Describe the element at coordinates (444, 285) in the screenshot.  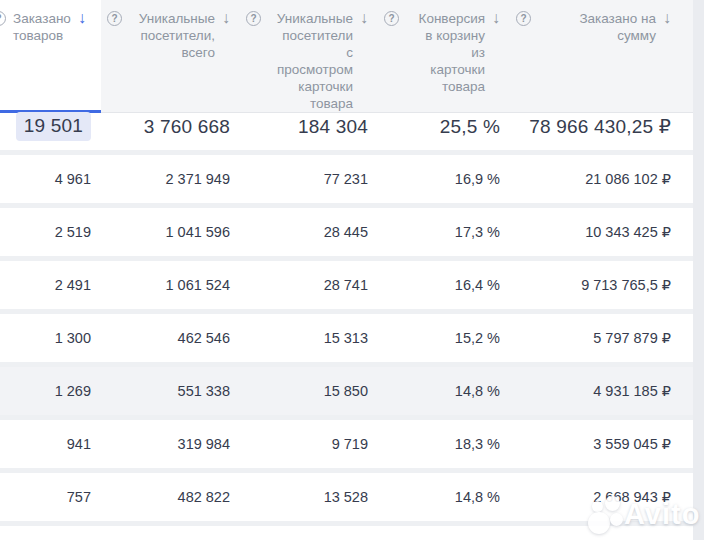
I see `cell-cart-conversion: 16,4 %` at that location.